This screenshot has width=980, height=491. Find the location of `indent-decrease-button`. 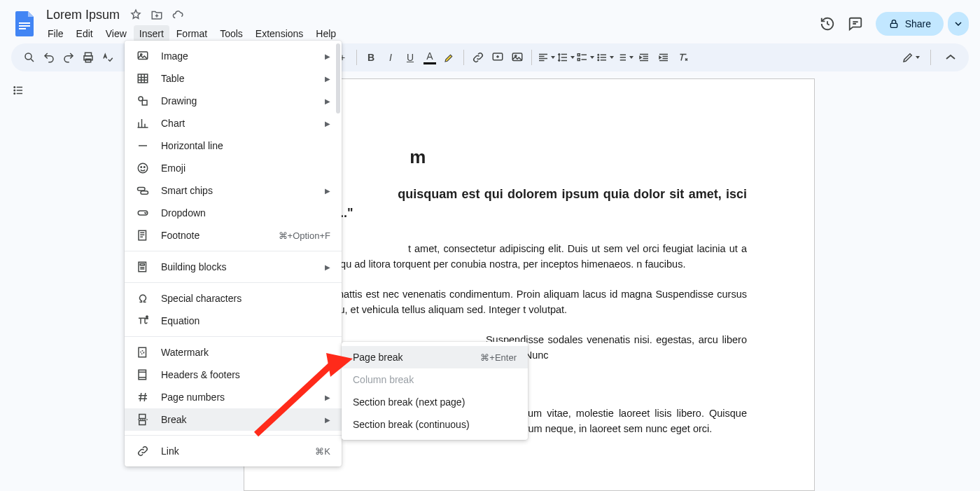

indent-decrease-button is located at coordinates (644, 57).